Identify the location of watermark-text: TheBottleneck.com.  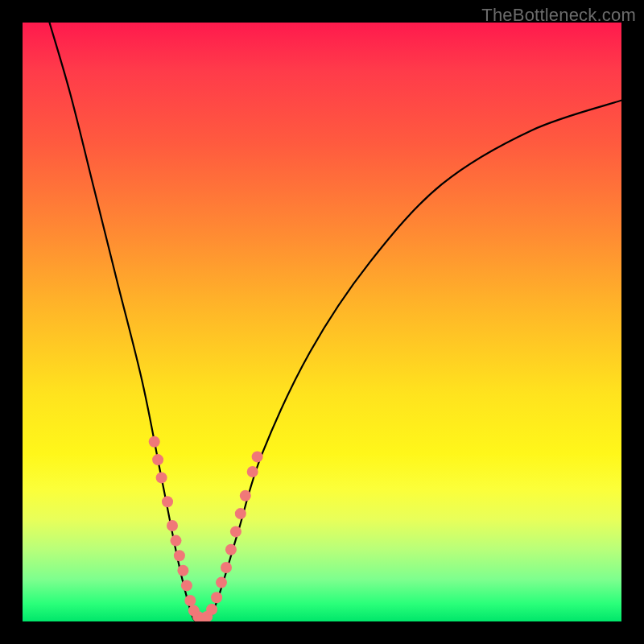
(559, 15).